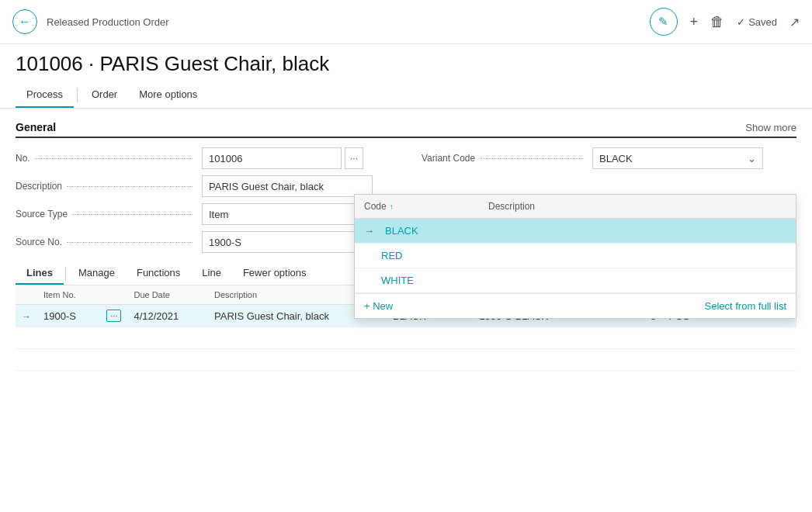  I want to click on col-due-date: Due Date, so click(168, 295).